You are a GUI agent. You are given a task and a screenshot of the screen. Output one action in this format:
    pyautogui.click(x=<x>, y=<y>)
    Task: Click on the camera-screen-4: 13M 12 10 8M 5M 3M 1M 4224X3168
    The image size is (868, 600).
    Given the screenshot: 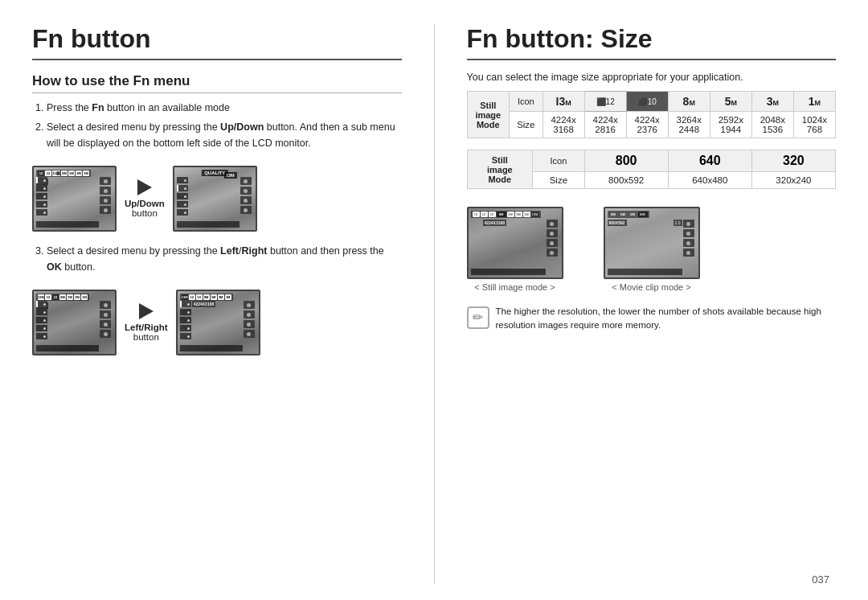 What is the action you would take?
    pyautogui.click(x=219, y=323)
    